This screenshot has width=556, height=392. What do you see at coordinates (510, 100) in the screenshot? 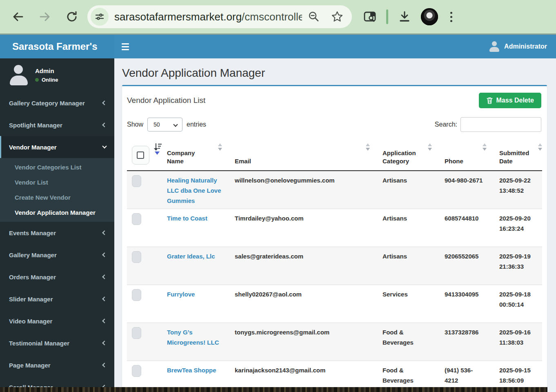
I see `mass-delete-button: Mass Delete` at bounding box center [510, 100].